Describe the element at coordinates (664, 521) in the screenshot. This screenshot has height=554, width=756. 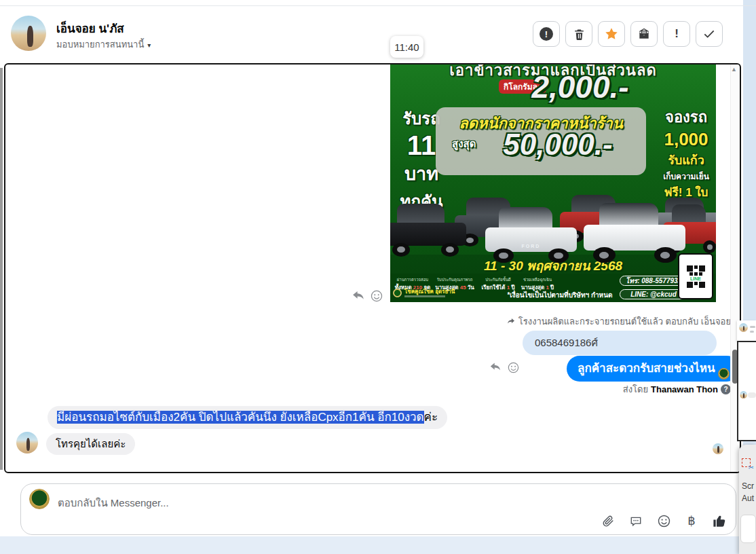
I see `composer-toolbar: ฿` at that location.